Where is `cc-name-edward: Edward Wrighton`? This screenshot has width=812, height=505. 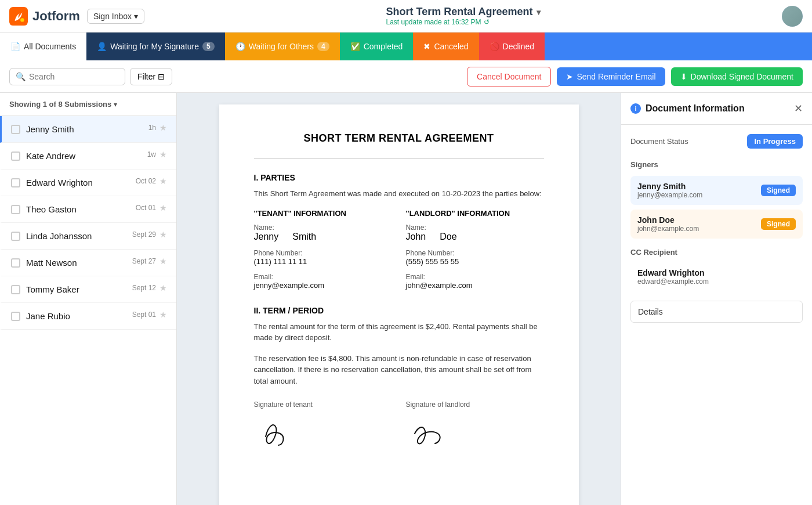 cc-name-edward: Edward Wrighton is located at coordinates (717, 273).